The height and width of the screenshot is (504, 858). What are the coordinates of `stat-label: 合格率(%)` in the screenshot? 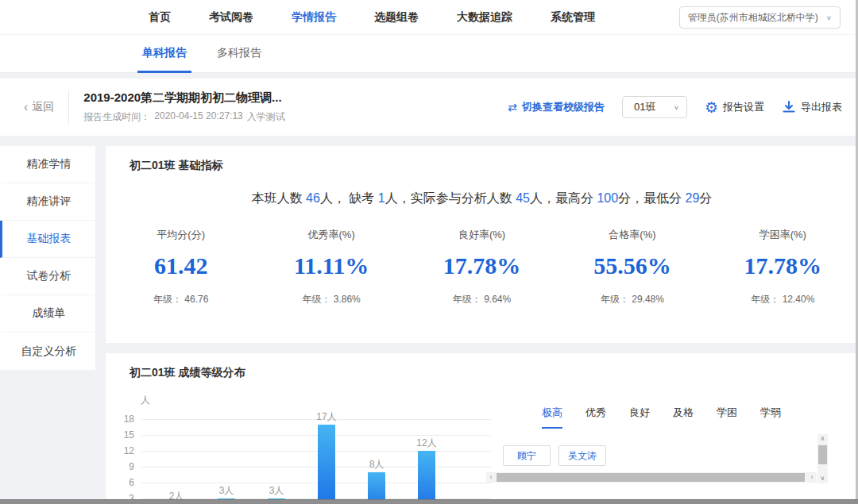 It's located at (632, 235).